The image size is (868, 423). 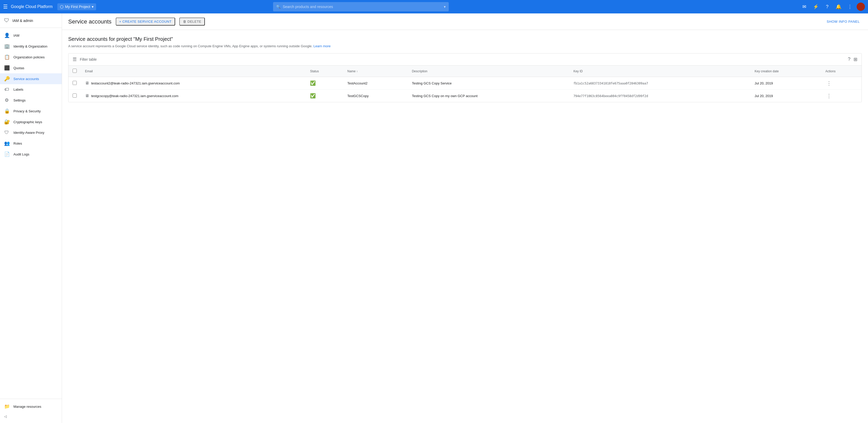 I want to click on service-accounts-table: Email Status Name Description Key ID Key…, so click(x=465, y=84).